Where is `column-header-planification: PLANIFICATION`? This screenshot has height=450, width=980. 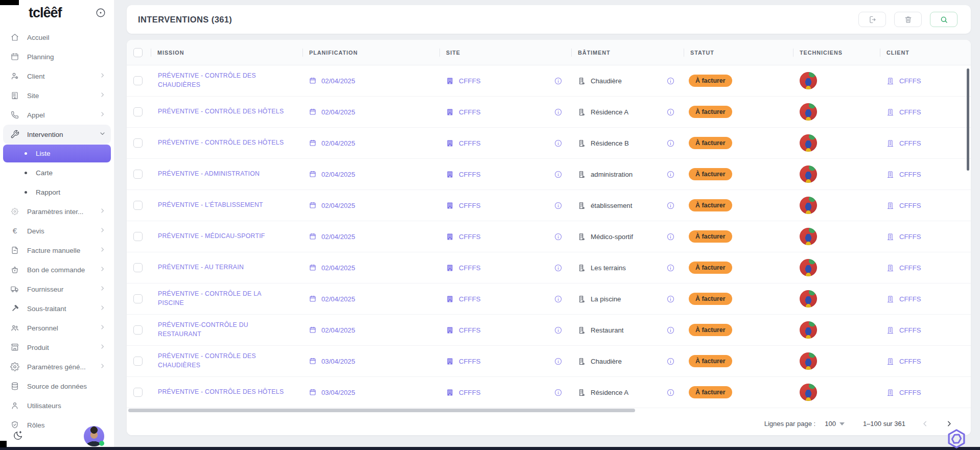
column-header-planification: PLANIFICATION is located at coordinates (371, 52).